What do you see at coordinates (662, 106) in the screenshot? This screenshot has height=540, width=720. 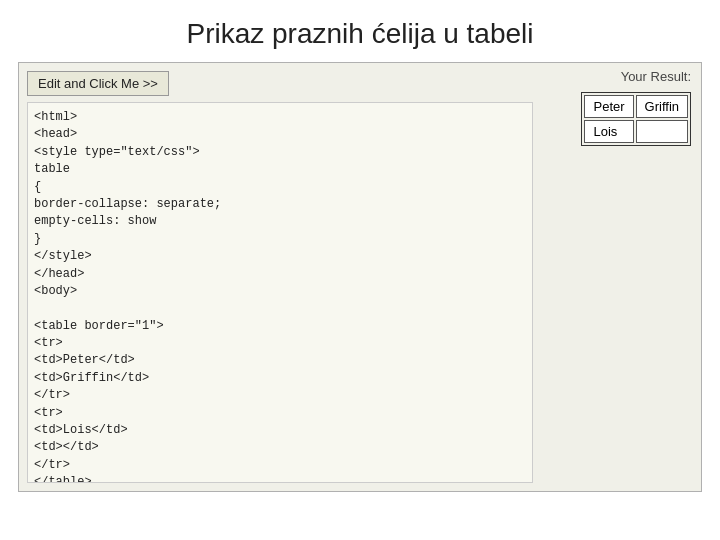 I see `table-cell: Griffin` at bounding box center [662, 106].